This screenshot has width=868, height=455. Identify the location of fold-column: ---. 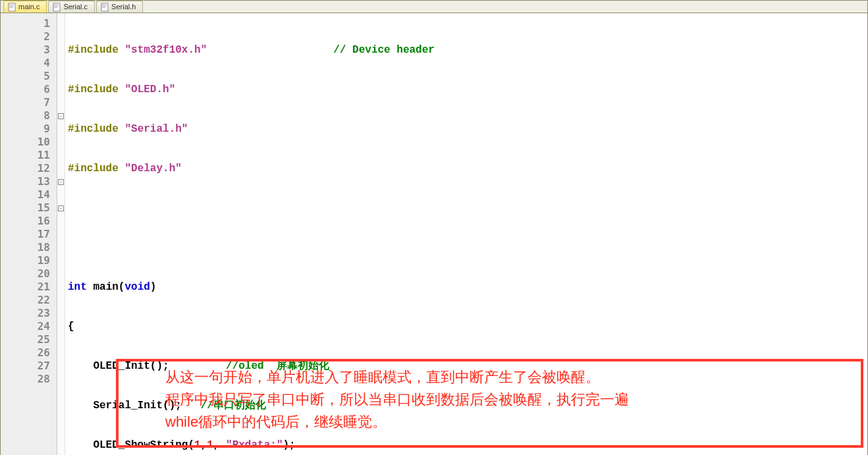
(61, 234).